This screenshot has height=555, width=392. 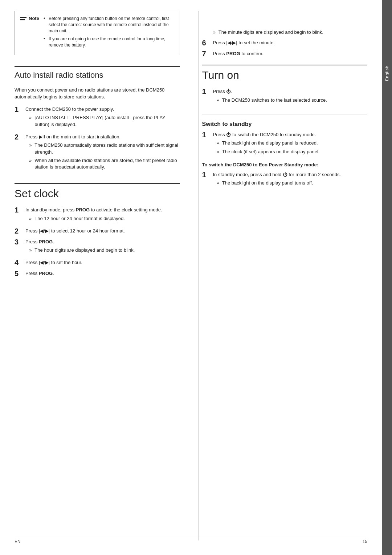 What do you see at coordinates (75, 231) in the screenshot?
I see `clock-step-2-text: Press |◀/▶| to select 12 hour or 24 hour…` at bounding box center [75, 231].